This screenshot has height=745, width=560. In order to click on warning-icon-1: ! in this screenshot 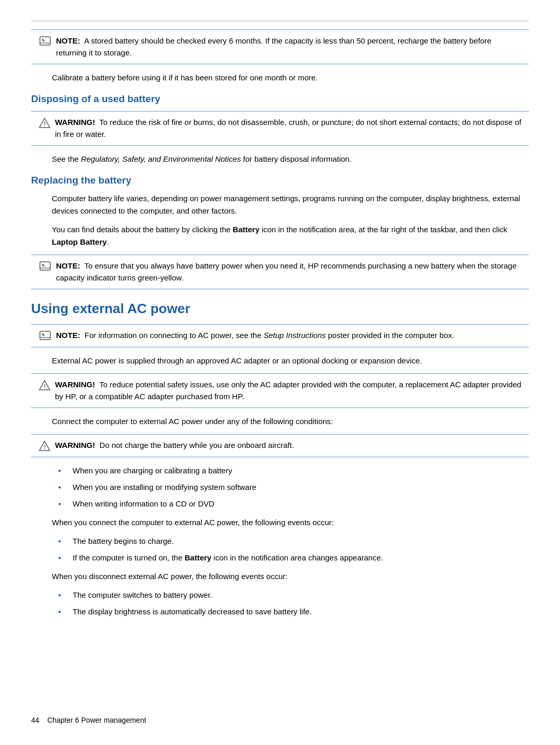, I will do `click(45, 123)`.